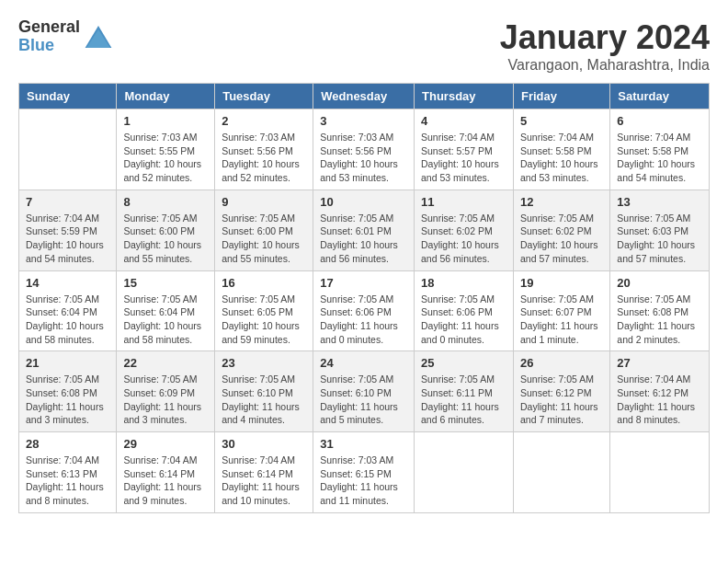 Image resolution: width=728 pixels, height=563 pixels. I want to click on calendar-cell: 30Sunrise: 7:04 AMSunset: 6:14 PMDayligh…, so click(265, 473).